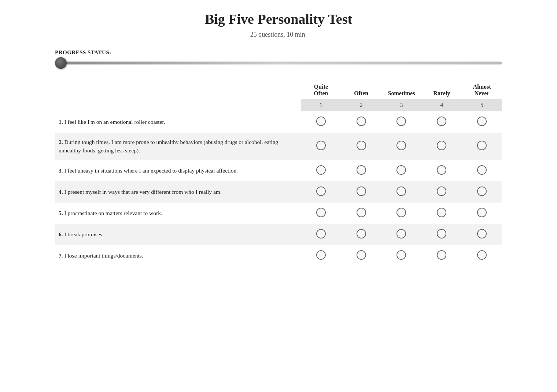 This screenshot has width=557, height=392. Describe the element at coordinates (361, 105) in the screenshot. I see `number-2: 2` at that location.